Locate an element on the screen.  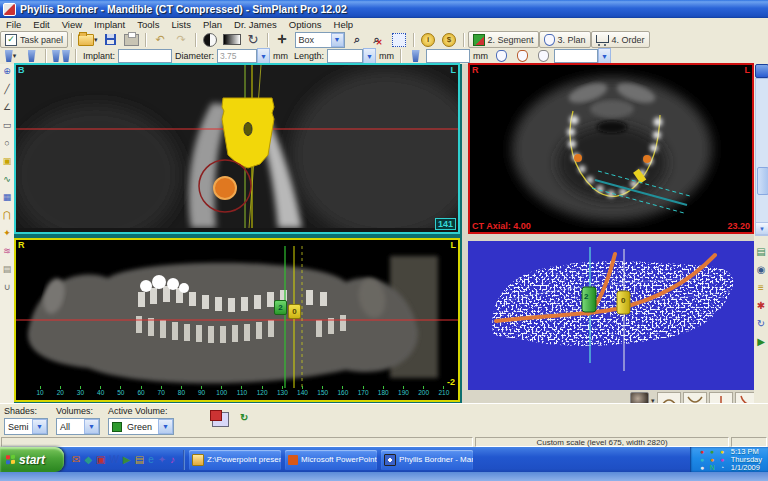
fit-view-button is located at coordinates (400, 40).